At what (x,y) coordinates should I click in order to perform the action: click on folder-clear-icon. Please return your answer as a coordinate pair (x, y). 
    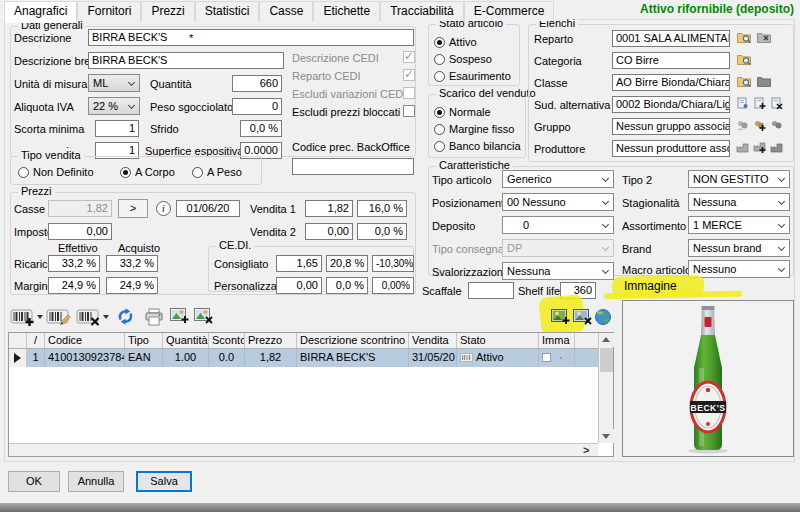
    Looking at the image, I should click on (764, 37).